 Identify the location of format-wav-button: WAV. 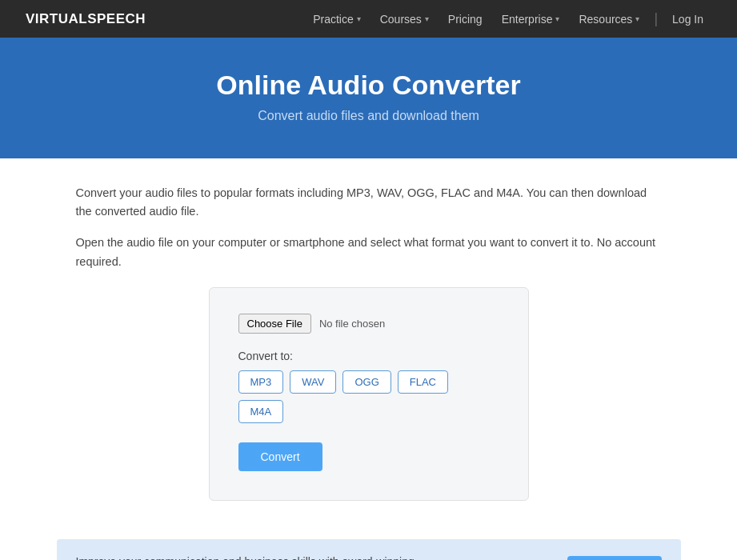
(313, 382).